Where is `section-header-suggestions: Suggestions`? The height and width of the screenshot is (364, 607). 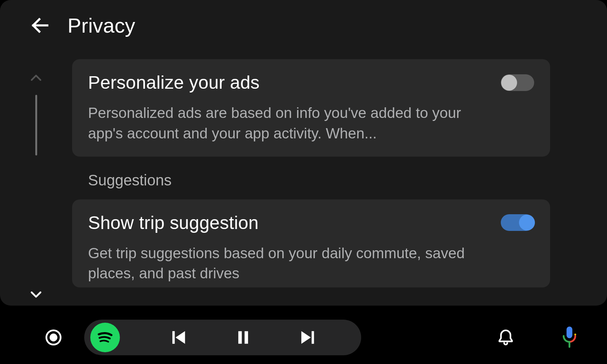 section-header-suggestions: Suggestions is located at coordinates (319, 180).